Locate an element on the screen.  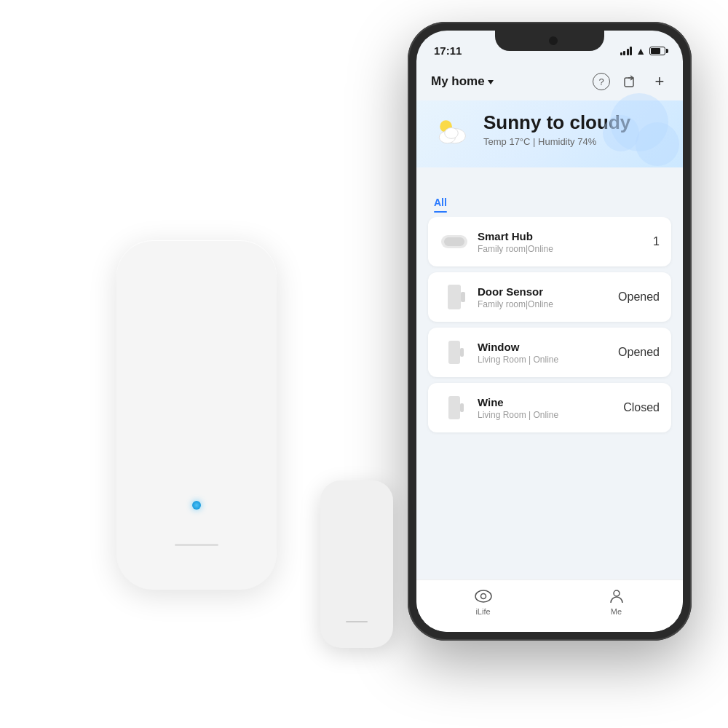
door-sensor-status: Family room|Online is located at coordinates (547, 304).